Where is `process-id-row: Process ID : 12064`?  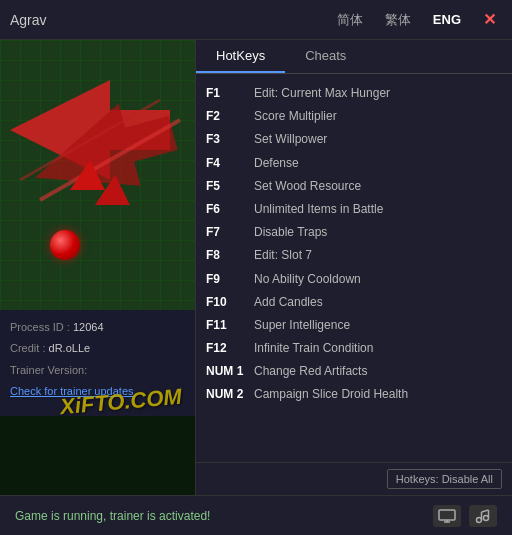
process-id-row: Process ID : 12064 is located at coordinates (98, 328).